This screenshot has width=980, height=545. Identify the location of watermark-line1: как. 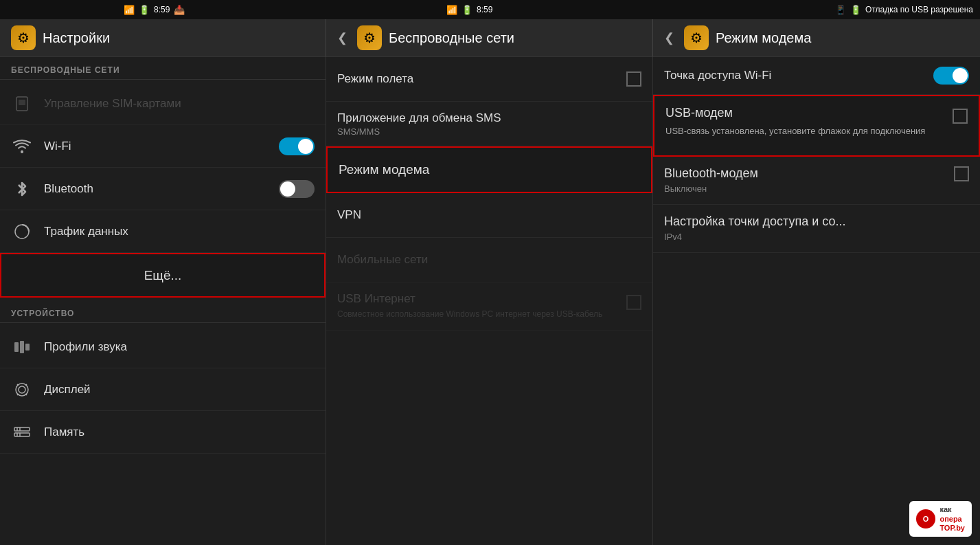
(952, 510).